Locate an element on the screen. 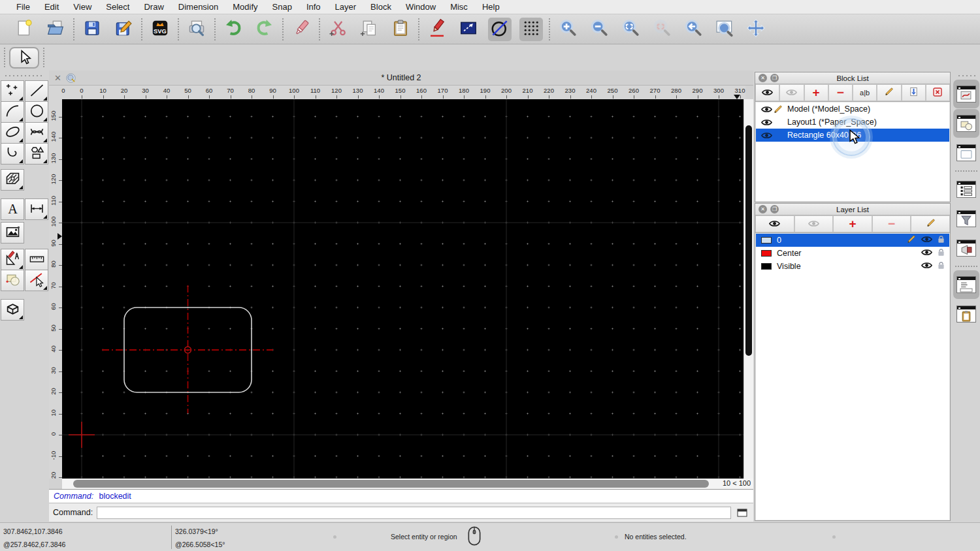 This screenshot has width=980, height=551. clipboard-dock-toggle-button is located at coordinates (966, 314).